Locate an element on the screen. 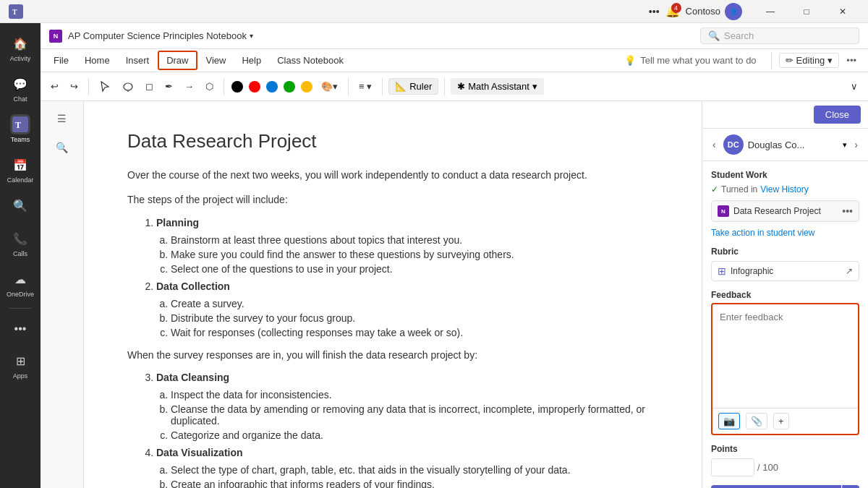 Image resolution: width=868 pixels, height=488 pixels. user-area: Contoso 👤 is located at coordinates (714, 12).